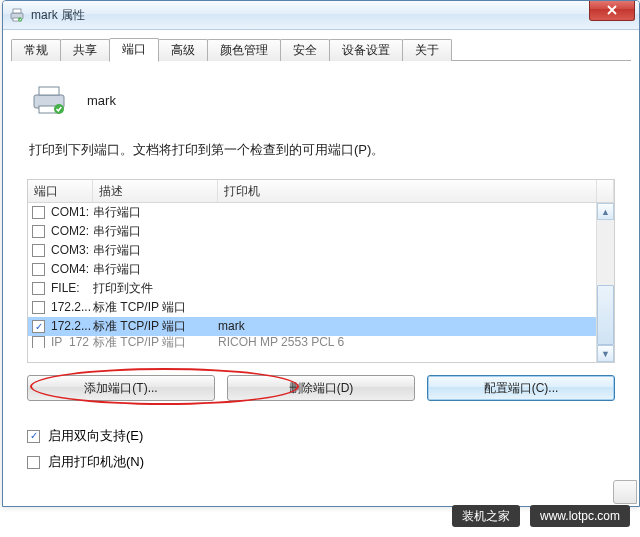 The height and width of the screenshot is (537, 640). What do you see at coordinates (102, 100) in the screenshot?
I see `printer-name: mark` at bounding box center [102, 100].